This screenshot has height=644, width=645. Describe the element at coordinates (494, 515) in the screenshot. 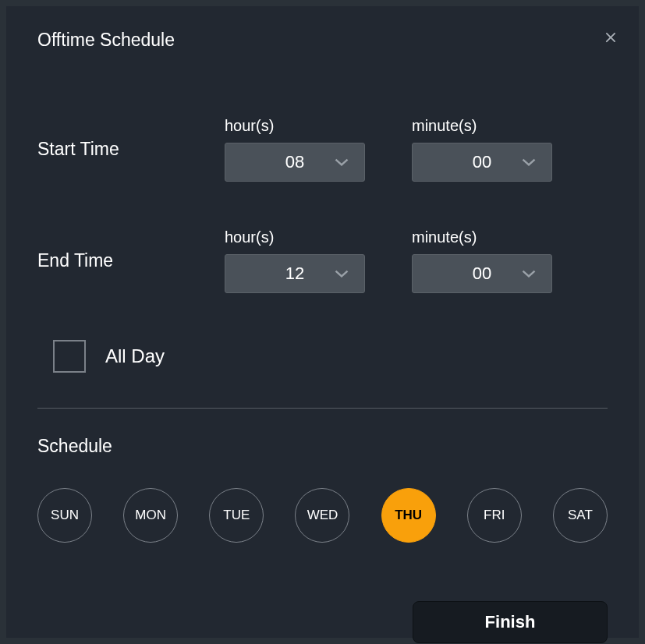

I see `day-fri: FRI` at that location.